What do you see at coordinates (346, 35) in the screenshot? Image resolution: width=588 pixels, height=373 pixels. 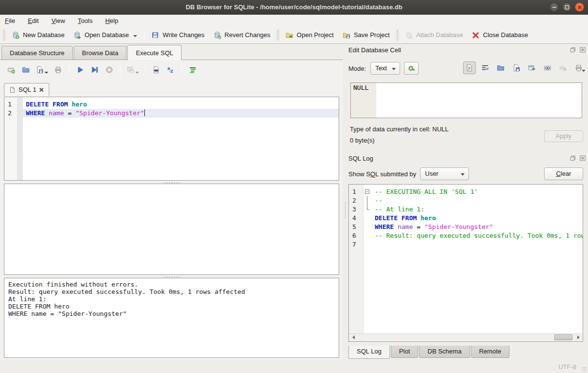 I see `project-save-icon` at bounding box center [346, 35].